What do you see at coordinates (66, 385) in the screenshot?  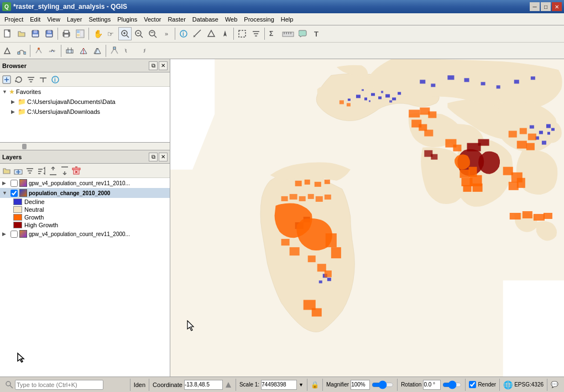 I see `search-status-item` at bounding box center [66, 385].